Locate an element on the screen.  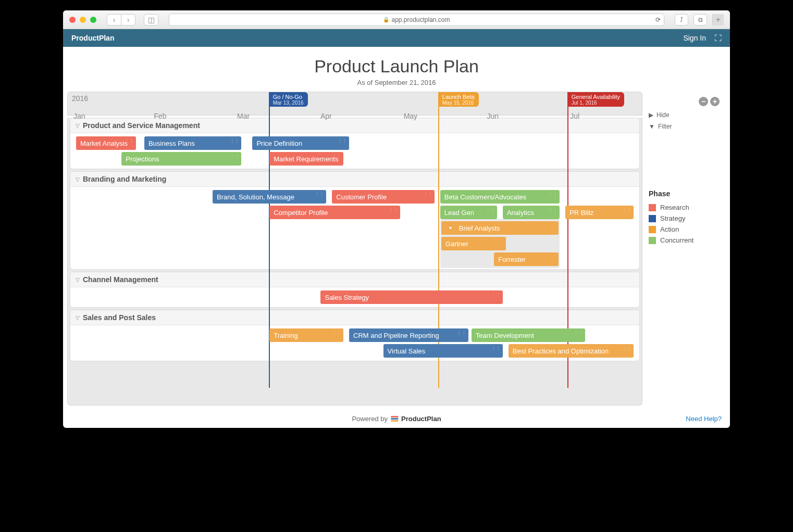
chevron-right-icon: ▶ is located at coordinates (651, 115).